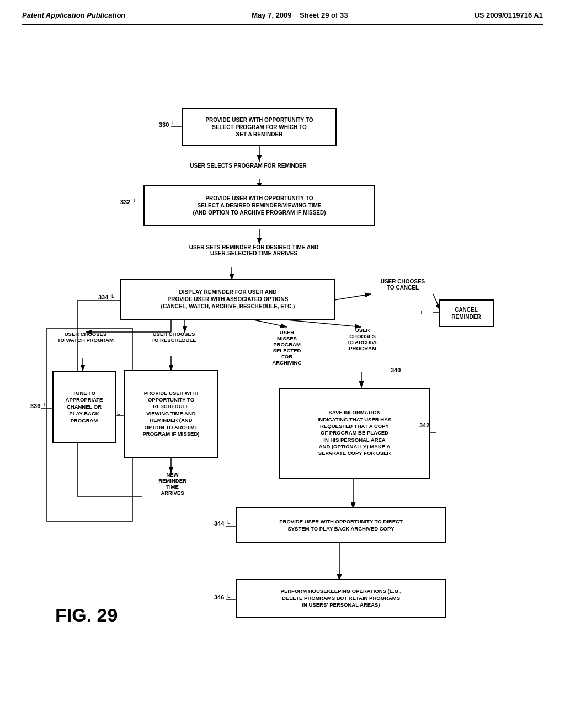  What do you see at coordinates (106, 297) in the screenshot?
I see `label-334: 334 └` at bounding box center [106, 297].